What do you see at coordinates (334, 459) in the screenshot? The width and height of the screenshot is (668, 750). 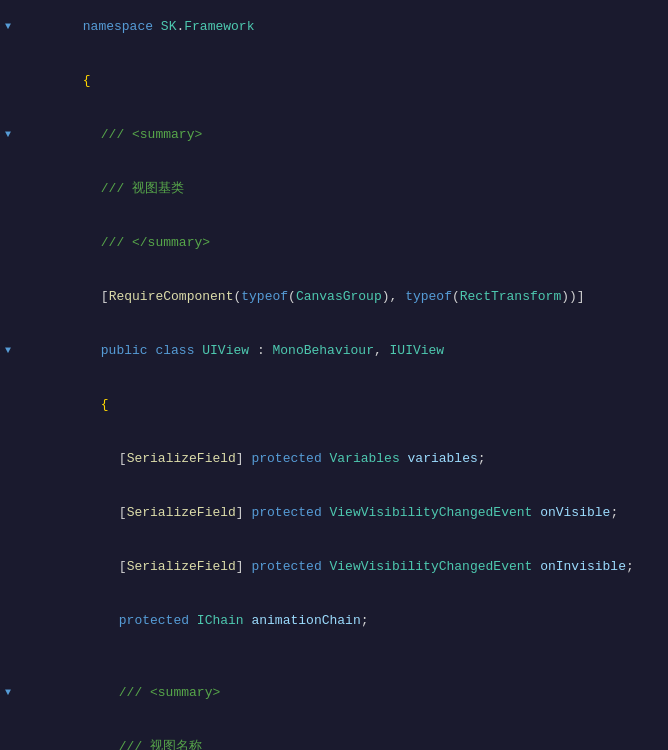 I see `code-line: [SerializeField] protected Variables var…` at bounding box center [334, 459].